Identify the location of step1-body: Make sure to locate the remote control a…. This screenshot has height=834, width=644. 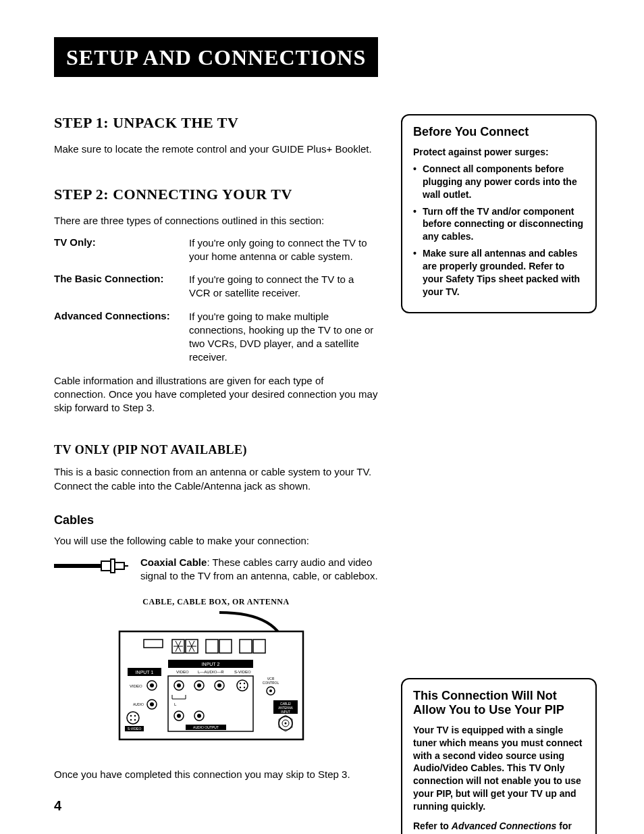
(216, 149).